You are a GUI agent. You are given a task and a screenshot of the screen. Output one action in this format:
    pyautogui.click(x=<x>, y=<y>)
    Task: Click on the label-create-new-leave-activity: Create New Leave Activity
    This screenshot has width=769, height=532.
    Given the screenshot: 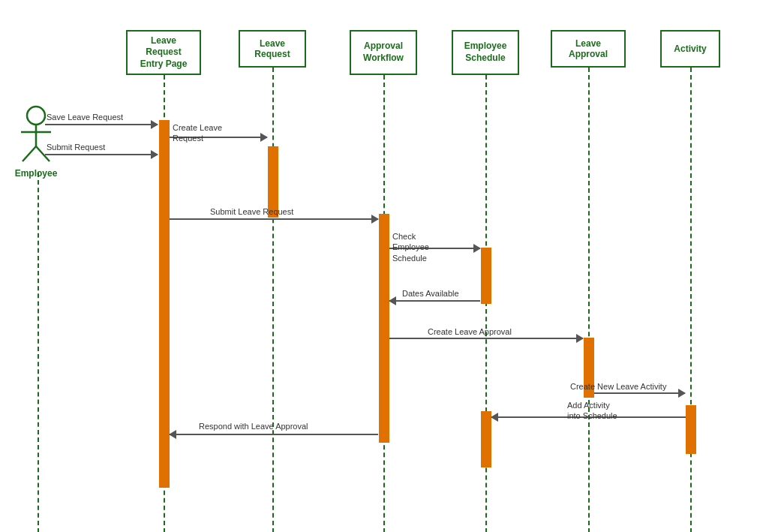 What is the action you would take?
    pyautogui.click(x=618, y=386)
    